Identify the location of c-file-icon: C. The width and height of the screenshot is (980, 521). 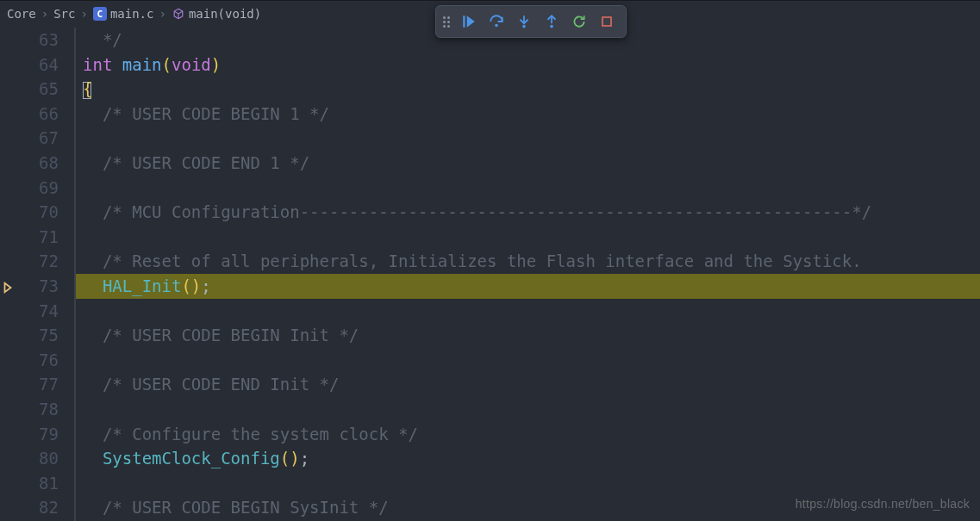
(100, 14).